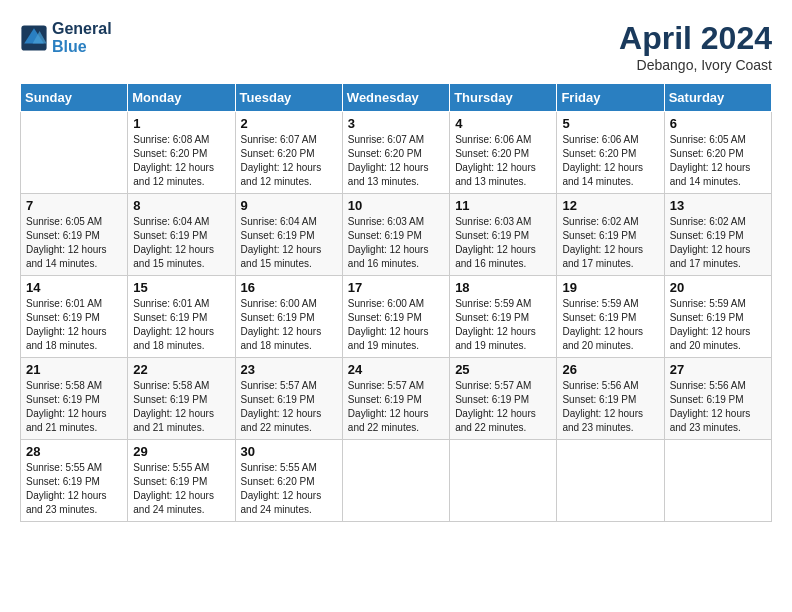  Describe the element at coordinates (396, 317) in the screenshot. I see `calendar-week-3: 14Sunrise: 6:01 AM Sunset: 6:19 PM Dayli…` at that location.